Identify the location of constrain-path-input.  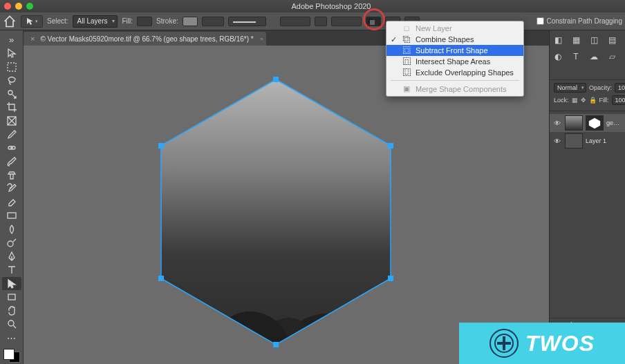
(541, 21).